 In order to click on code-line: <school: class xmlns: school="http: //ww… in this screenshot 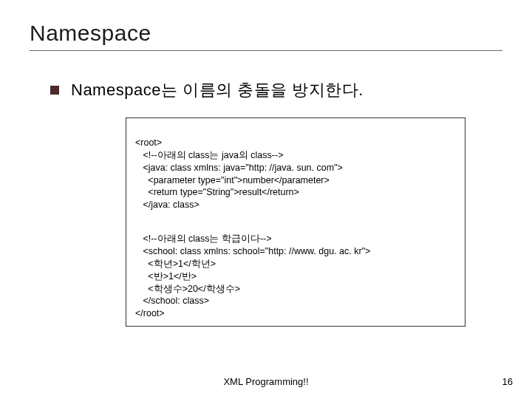, I will do `click(253, 251)`.